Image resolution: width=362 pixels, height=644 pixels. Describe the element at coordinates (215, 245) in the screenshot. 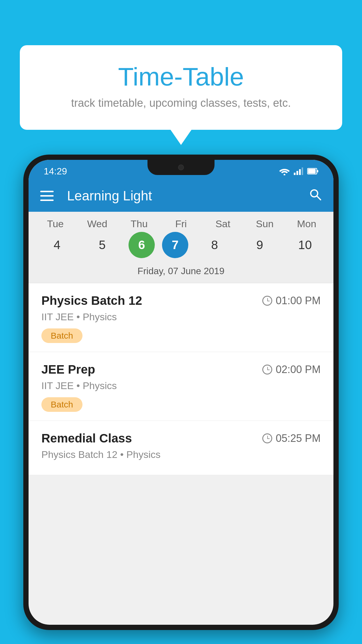

I see `day-num-8: 8` at that location.